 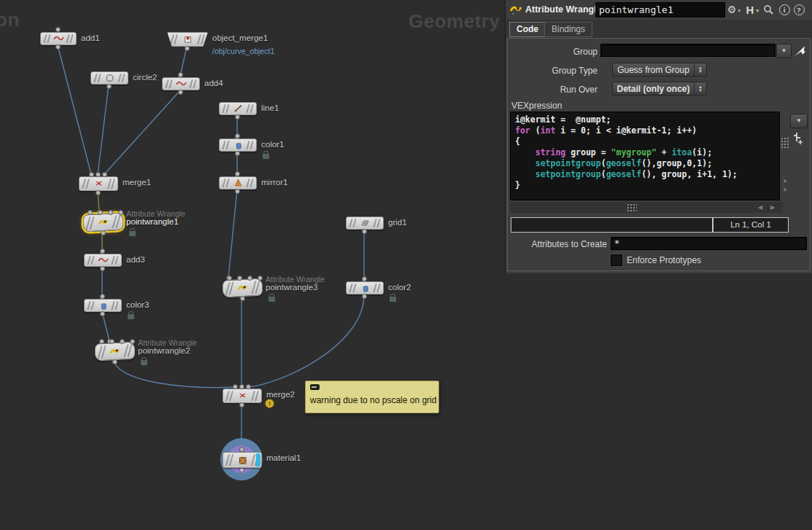 I want to click on sticky-note-text: warning due to no pscale on grid, so click(x=374, y=400).